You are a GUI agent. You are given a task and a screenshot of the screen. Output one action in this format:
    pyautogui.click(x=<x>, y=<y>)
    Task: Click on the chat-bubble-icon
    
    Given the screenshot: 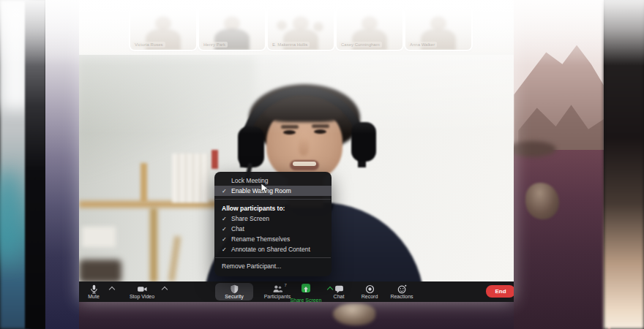 What is the action you would take?
    pyautogui.click(x=339, y=288)
    